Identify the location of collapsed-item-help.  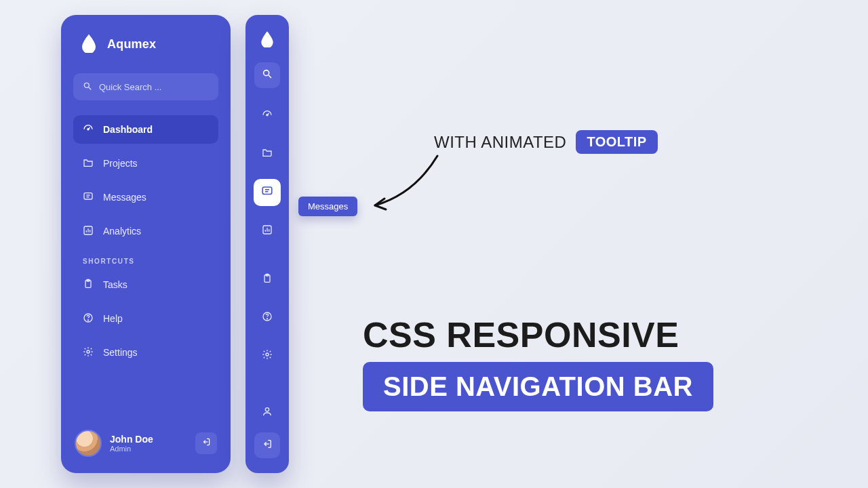
(267, 318).